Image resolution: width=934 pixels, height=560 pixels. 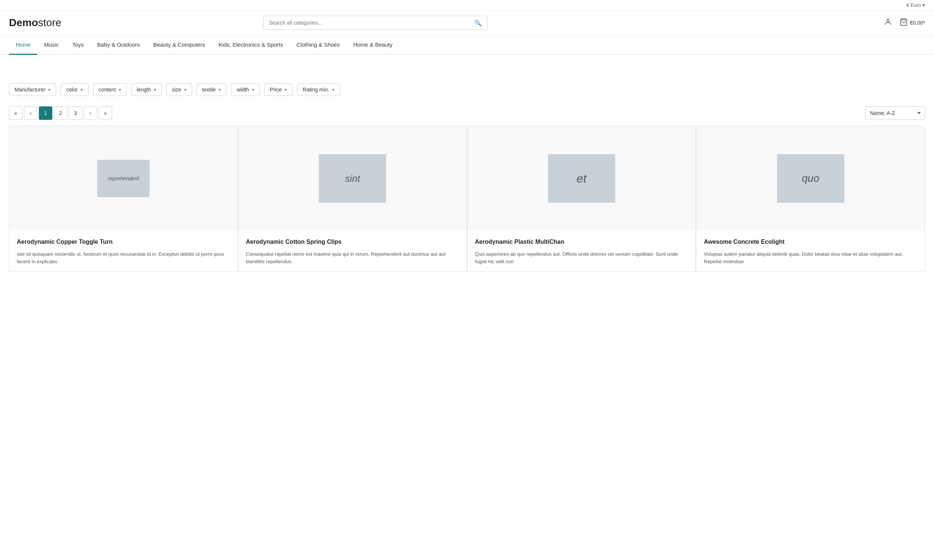 What do you see at coordinates (912, 23) in the screenshot?
I see `cart-button: €0.00*` at bounding box center [912, 23].